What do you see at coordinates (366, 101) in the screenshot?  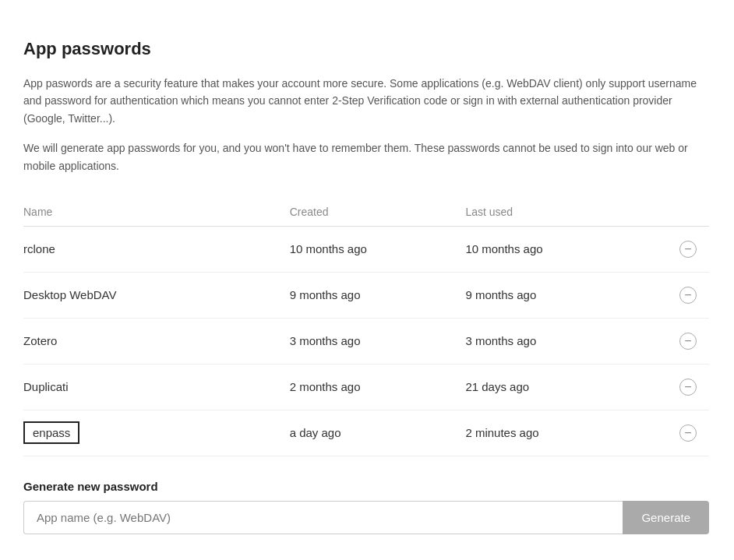 I see `description-1: App paswords are a security feature that…` at bounding box center [366, 101].